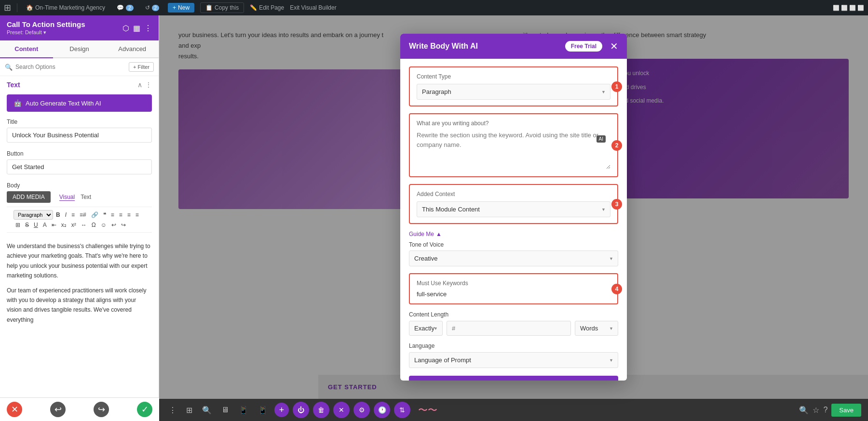 The height and width of the screenshot is (421, 868). I want to click on pencil-icon: ✏️, so click(254, 8).